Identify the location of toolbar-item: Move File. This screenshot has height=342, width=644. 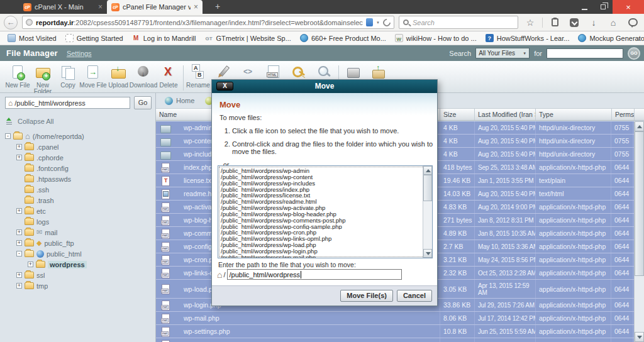
(93, 77).